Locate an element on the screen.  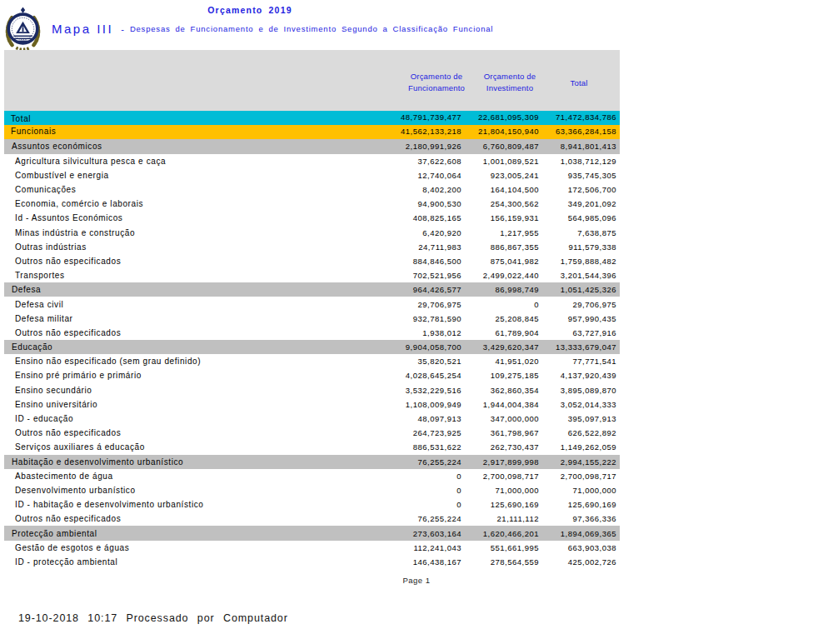
row-value-investimento: 1,944,004,384 is located at coordinates (503, 405).